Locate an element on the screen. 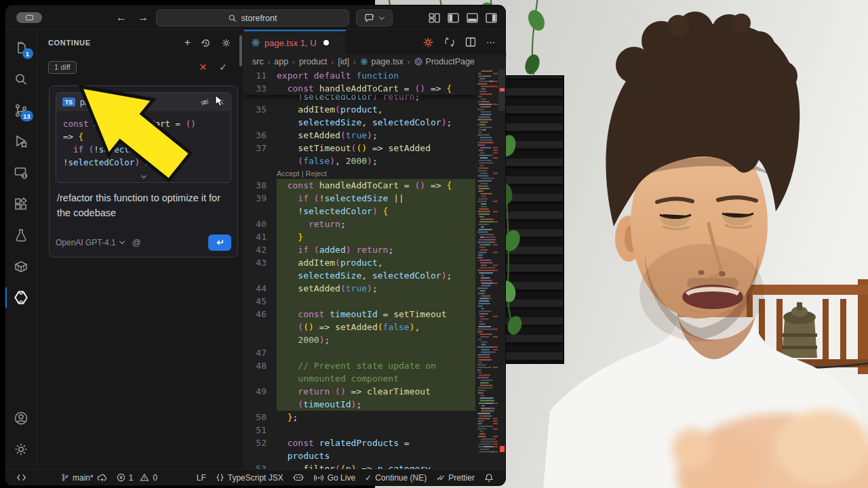 Image resolution: width=868 pixels, height=488 pixels. notifications-bell is located at coordinates (489, 478).